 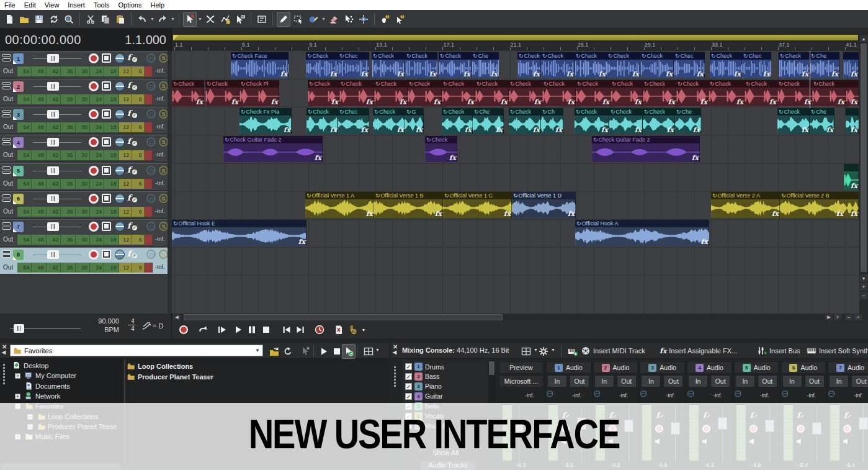 What do you see at coordinates (105, 321) in the screenshot?
I see `tempo-value: 90.000` at bounding box center [105, 321].